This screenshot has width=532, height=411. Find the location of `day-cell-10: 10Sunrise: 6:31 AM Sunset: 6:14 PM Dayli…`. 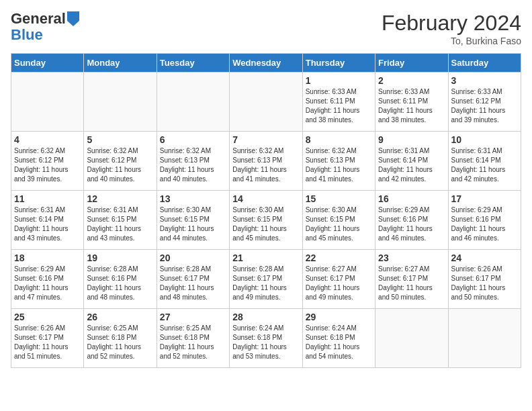

day-cell-10: 10Sunrise: 6:31 AM Sunset: 6:14 PM Dayli… is located at coordinates (484, 161).